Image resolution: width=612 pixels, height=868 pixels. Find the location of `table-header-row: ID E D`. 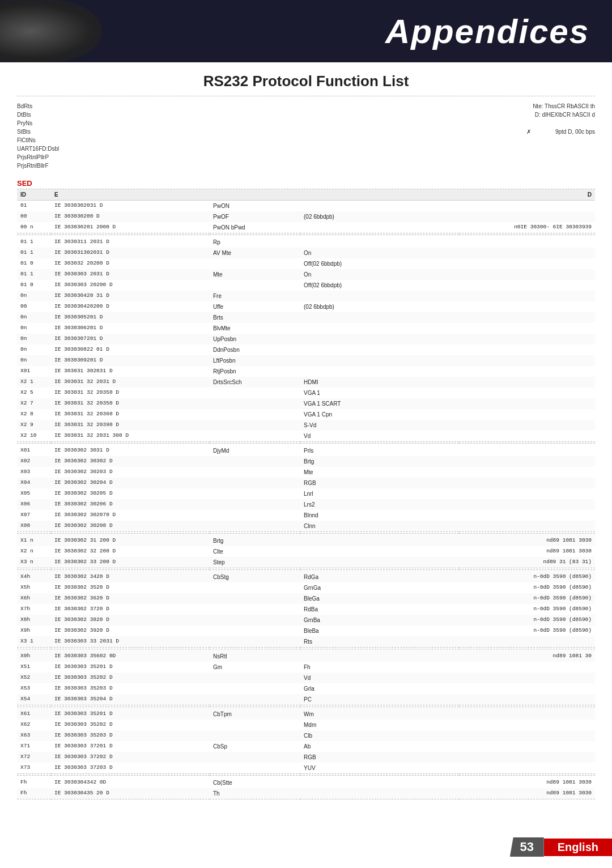

table-header-row: ID E D is located at coordinates (306, 195).